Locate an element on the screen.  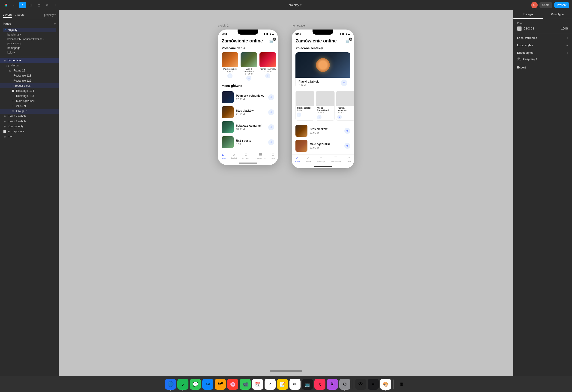
text-tool: T is located at coordinates (56, 5).